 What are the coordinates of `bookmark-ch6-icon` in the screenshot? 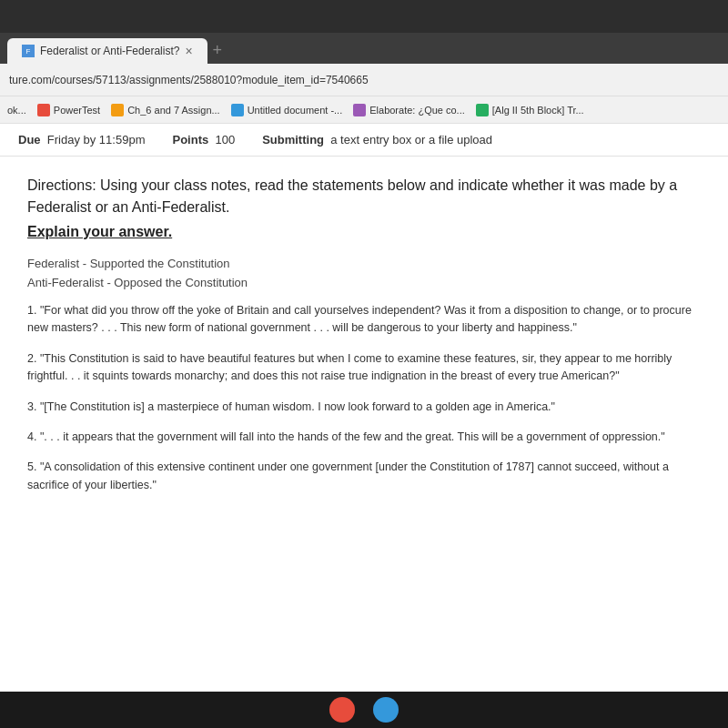 It's located at (117, 110).